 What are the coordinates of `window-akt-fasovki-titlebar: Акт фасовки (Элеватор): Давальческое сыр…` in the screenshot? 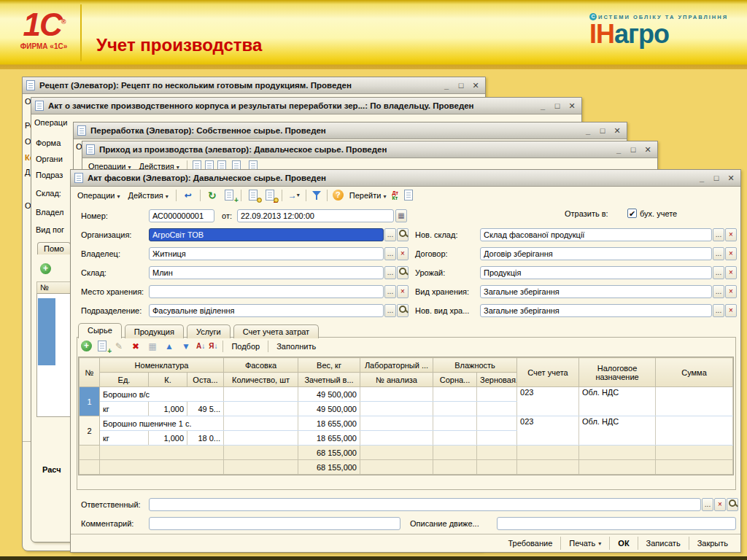 It's located at (406, 178).